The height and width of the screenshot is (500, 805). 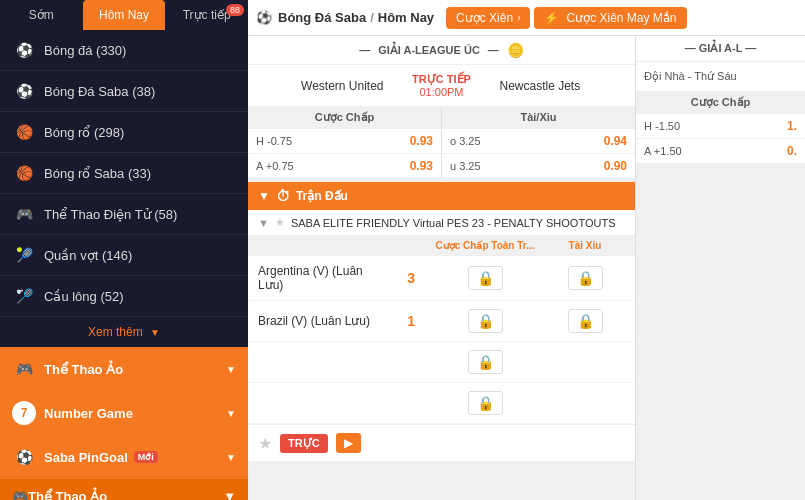 I want to click on star-icon: ★, so click(x=280, y=222).